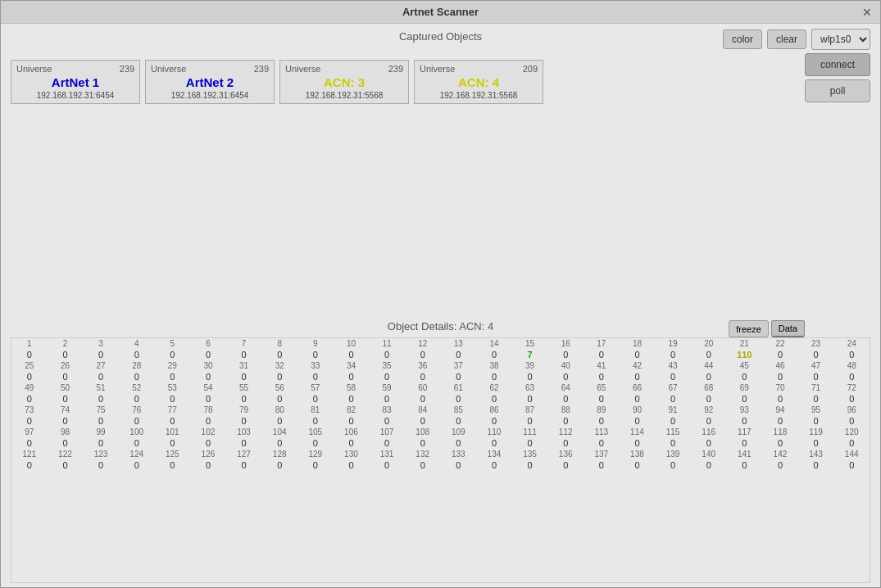 This screenshot has width=881, height=588. What do you see at coordinates (173, 454) in the screenshot?
I see `channel-num: 125` at bounding box center [173, 454].